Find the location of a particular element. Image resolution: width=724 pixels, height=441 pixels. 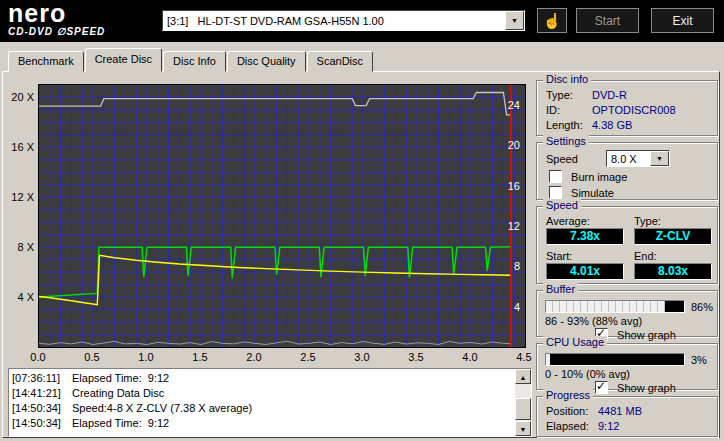

header-bar: nero CD-DVD ∅SPEED [3:1] HL-DT-ST DVD-RA… is located at coordinates (362, 21).